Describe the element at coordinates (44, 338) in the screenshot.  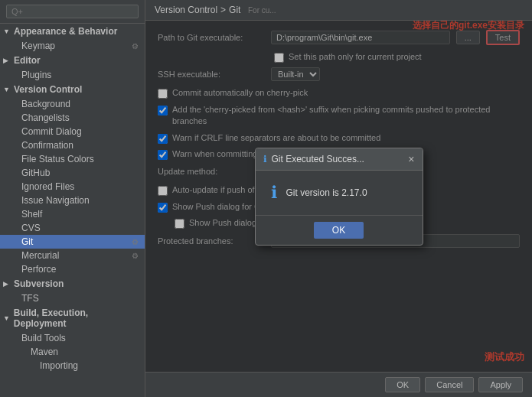
I see `sidebar-label: Build Tools` at that location.